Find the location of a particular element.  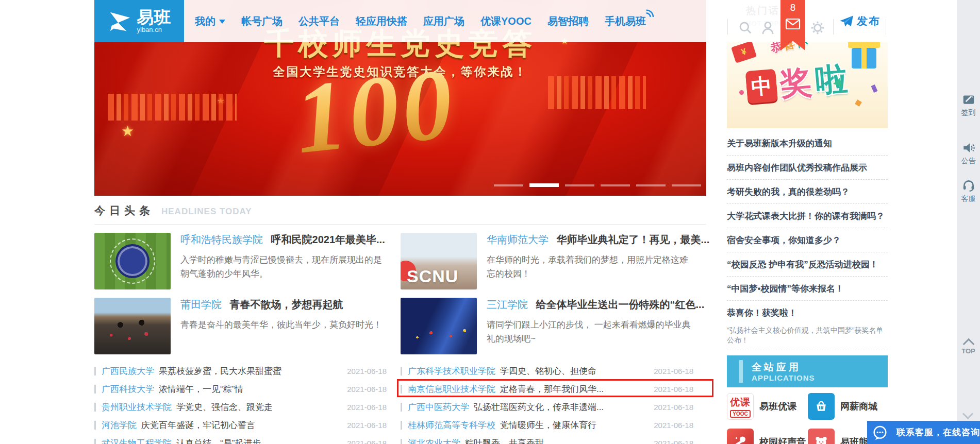

hot-topic-links: 关于易班新版本升级的通知 易班内容创作团队优秀投稿作品展示 考研失败的我，真的很… is located at coordinates (807, 228).